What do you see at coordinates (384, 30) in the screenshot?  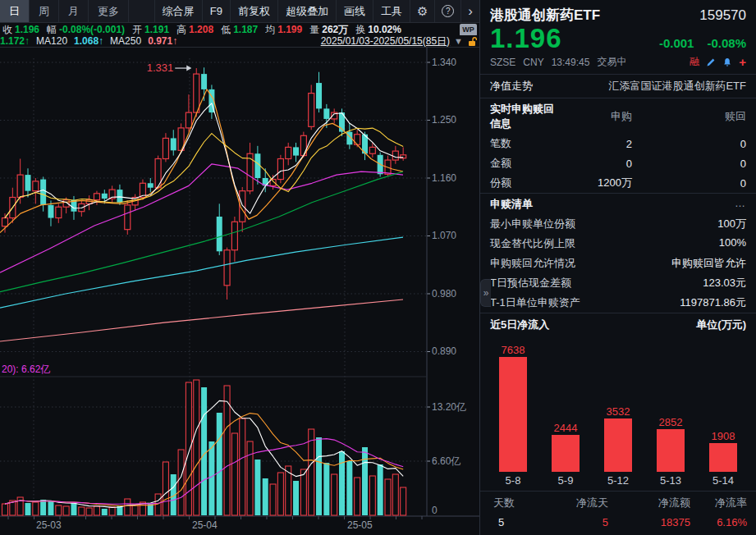 I see `quote-value: 10.02%` at bounding box center [384, 30].